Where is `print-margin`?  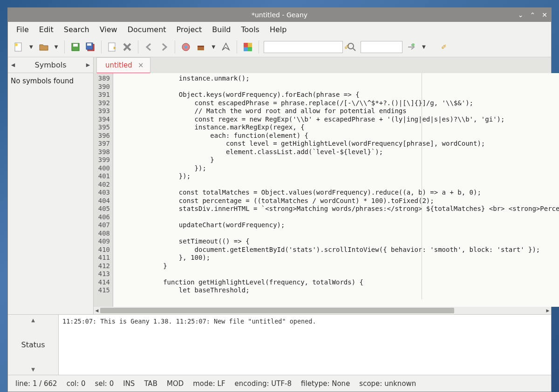 print-margin is located at coordinates (422, 186).